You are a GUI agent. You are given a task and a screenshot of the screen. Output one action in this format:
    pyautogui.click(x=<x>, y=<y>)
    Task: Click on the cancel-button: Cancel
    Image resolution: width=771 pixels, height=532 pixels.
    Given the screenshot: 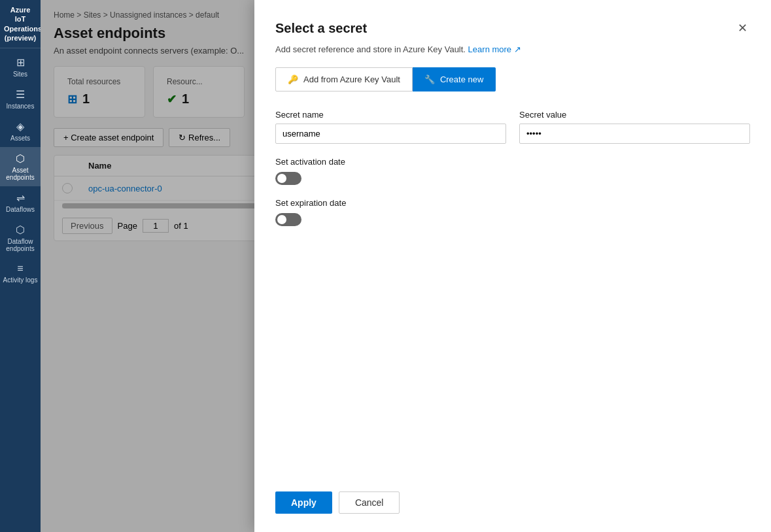 What is the action you would take?
    pyautogui.click(x=369, y=503)
    